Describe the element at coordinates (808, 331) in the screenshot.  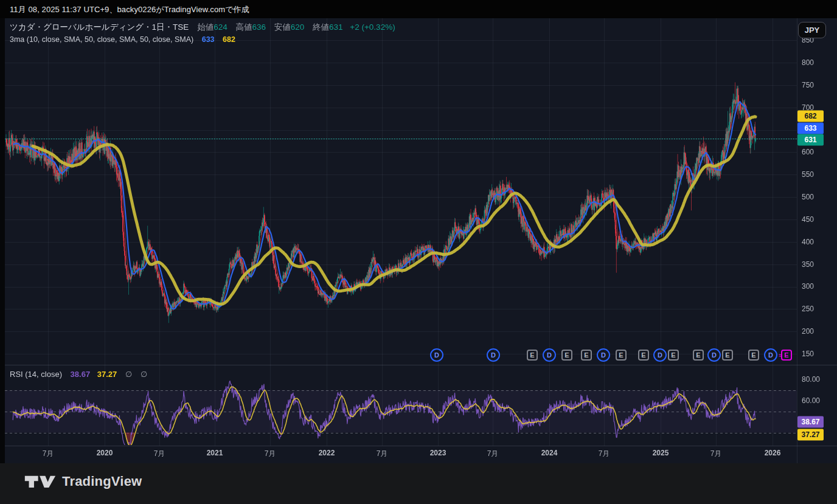
I see `price-tick-200: 200` at that location.